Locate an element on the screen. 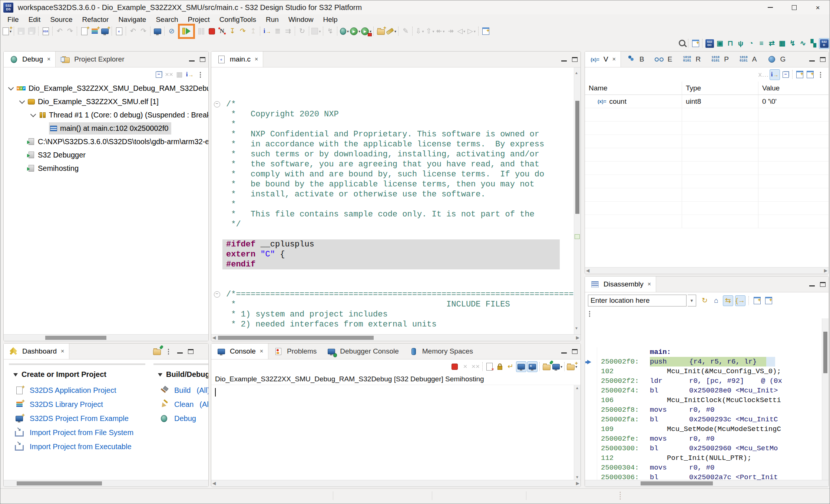 This screenshot has width=830, height=504. disassembly-icon is located at coordinates (595, 285).